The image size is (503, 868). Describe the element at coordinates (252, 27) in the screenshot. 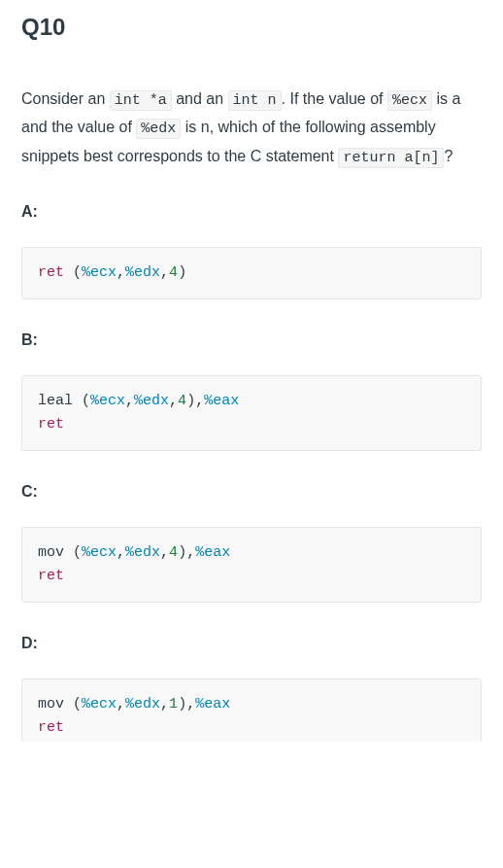

I see `question-number: Q10` at that location.